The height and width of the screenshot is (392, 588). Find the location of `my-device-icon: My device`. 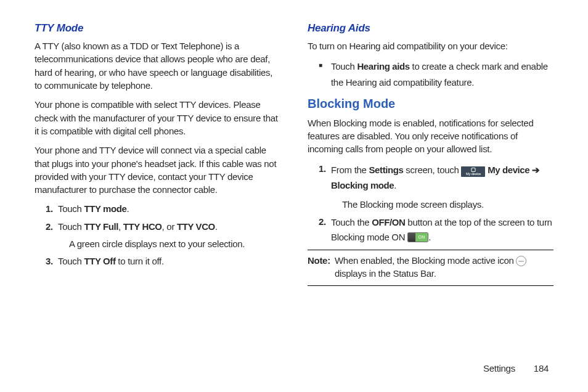

my-device-icon: My device is located at coordinates (473, 171).